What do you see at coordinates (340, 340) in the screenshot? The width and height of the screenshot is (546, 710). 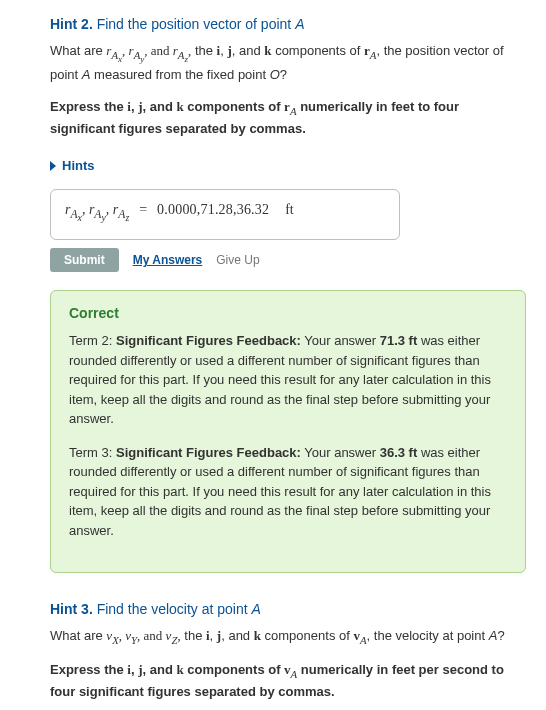 I see `term2-lead: Your answer` at bounding box center [340, 340].